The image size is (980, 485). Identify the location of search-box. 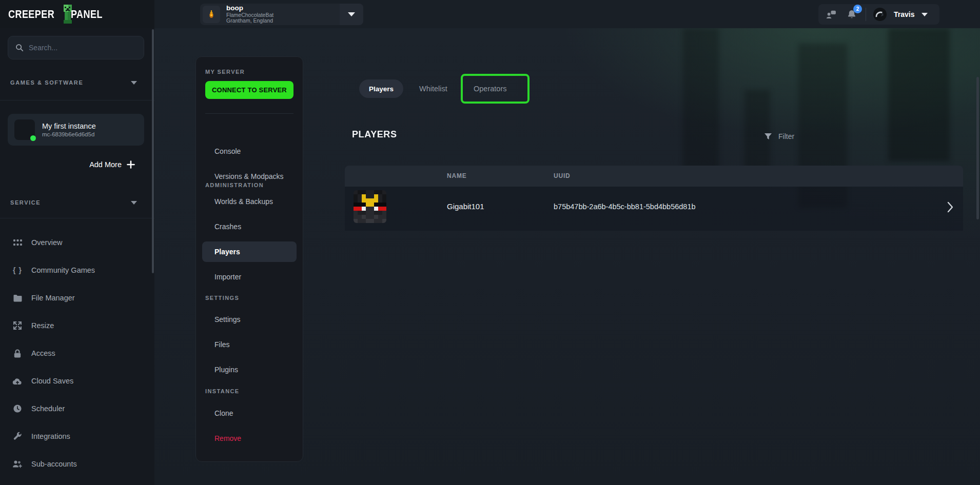
(76, 48).